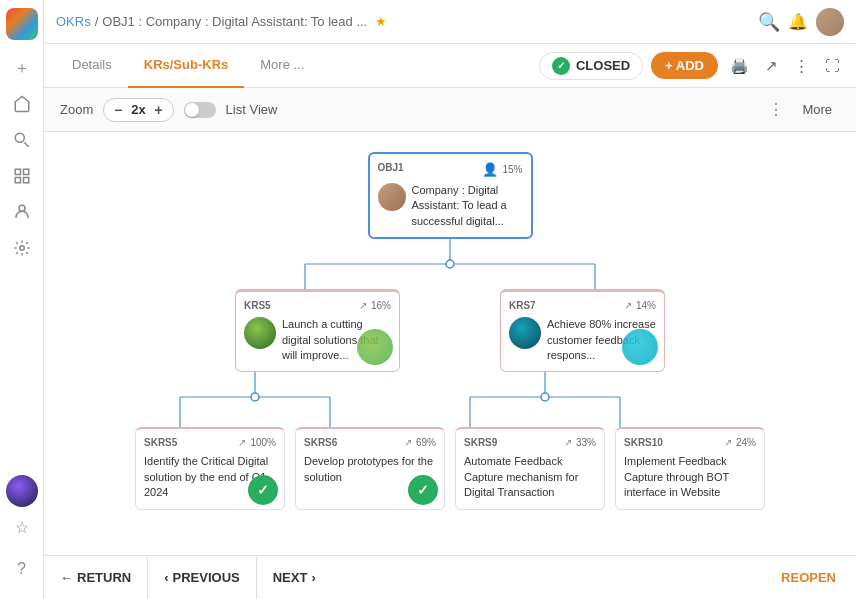  Describe the element at coordinates (740, 66) in the screenshot. I see `print-icon: 🖨️` at that location.